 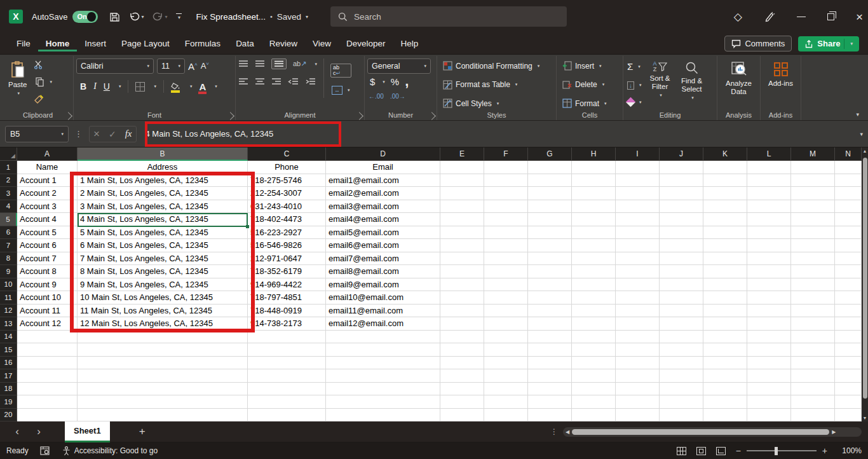 I want to click on cell-N19, so click(x=848, y=402).